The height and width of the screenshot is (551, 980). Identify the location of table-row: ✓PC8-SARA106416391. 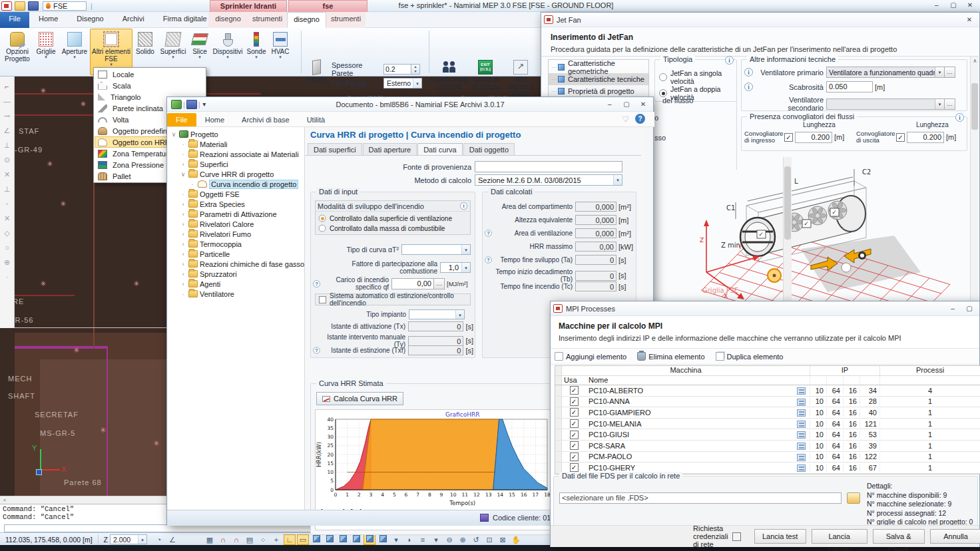
(768, 446).